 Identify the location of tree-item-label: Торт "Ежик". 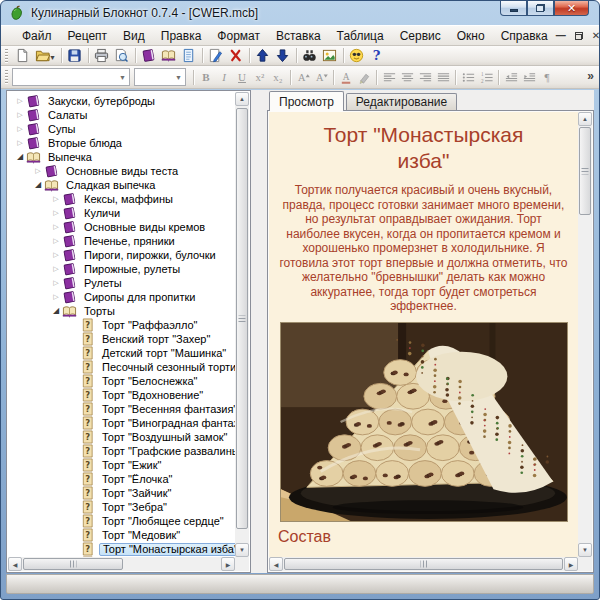
(132, 466).